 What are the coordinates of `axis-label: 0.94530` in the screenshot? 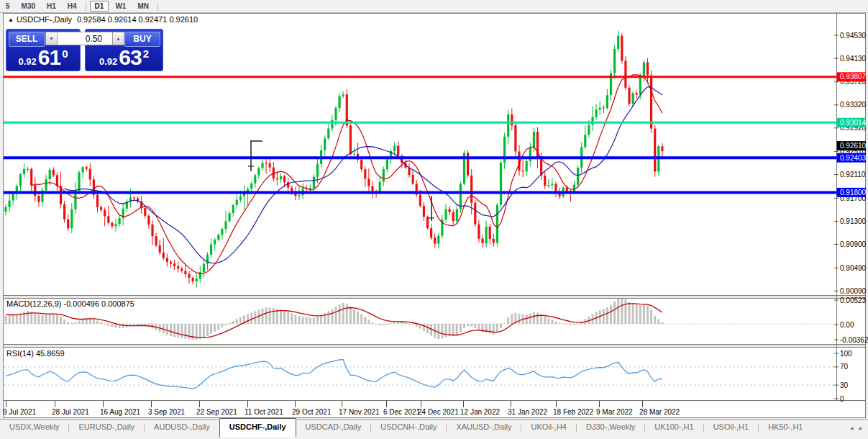 It's located at (853, 36).